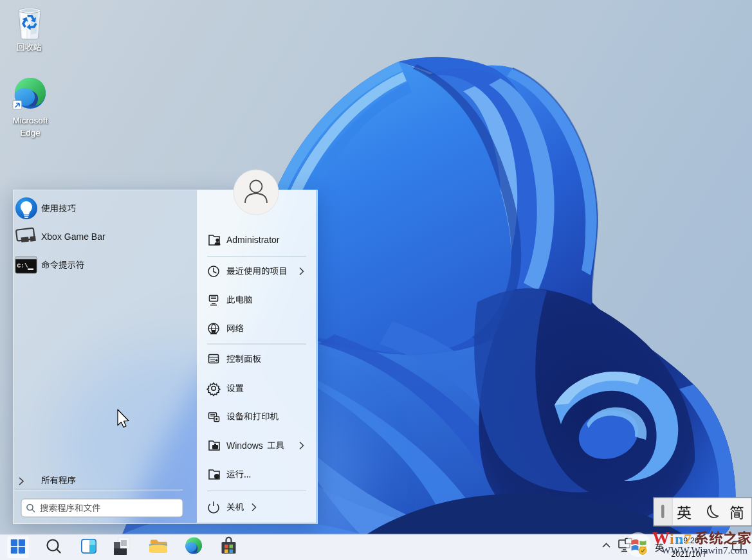 This screenshot has height=560, width=752. I want to click on svg-text: Edge, so click(30, 132).